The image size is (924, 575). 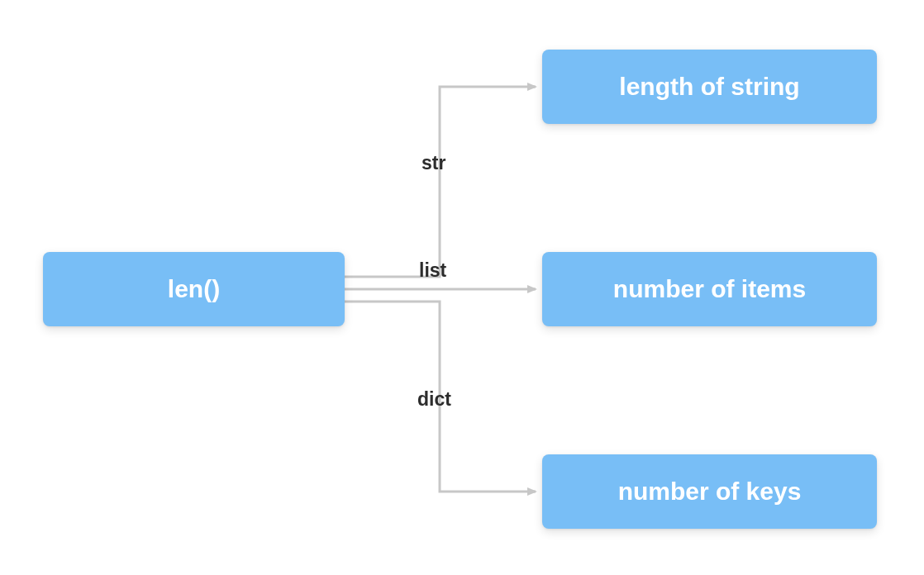 I want to click on target-node-label: number of items, so click(x=709, y=289).